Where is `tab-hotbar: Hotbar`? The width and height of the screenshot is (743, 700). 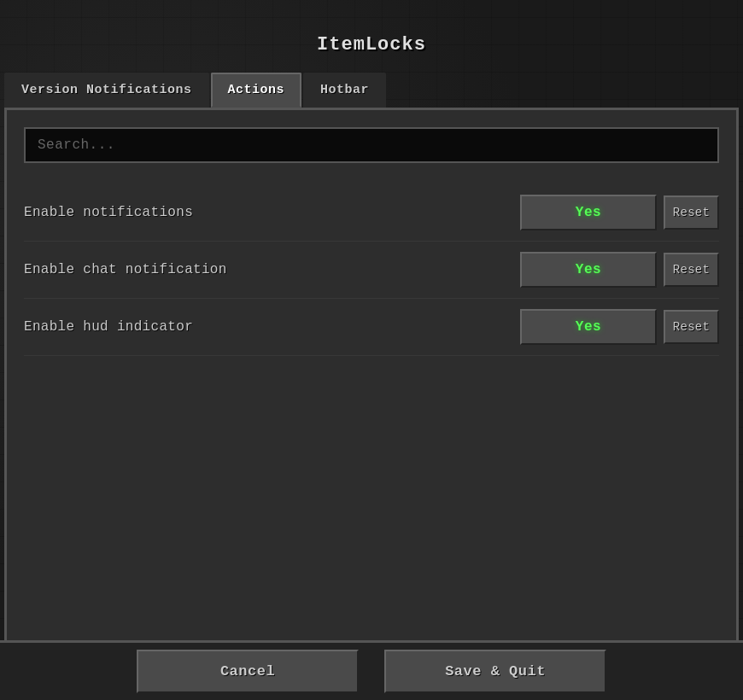
tab-hotbar: Hotbar is located at coordinates (345, 90).